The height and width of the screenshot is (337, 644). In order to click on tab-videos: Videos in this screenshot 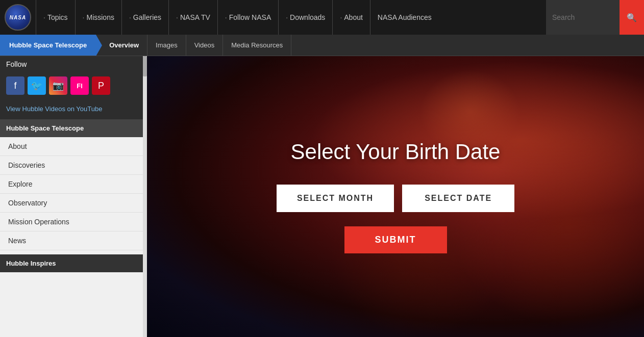, I will do `click(205, 45)`.